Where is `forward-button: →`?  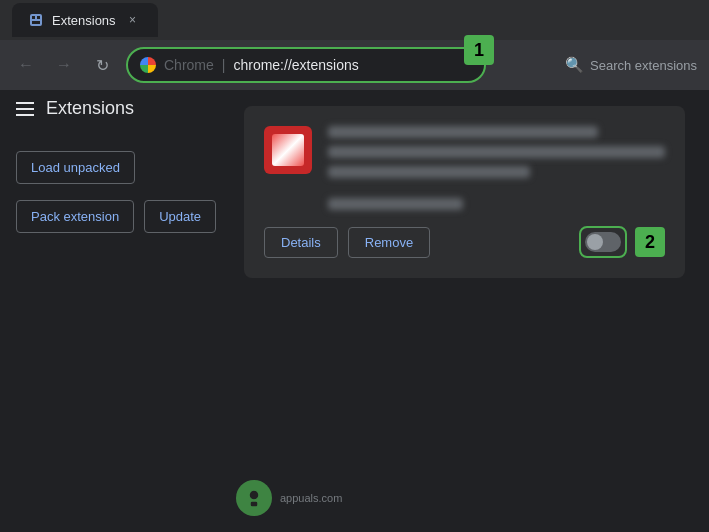 forward-button: → is located at coordinates (64, 65).